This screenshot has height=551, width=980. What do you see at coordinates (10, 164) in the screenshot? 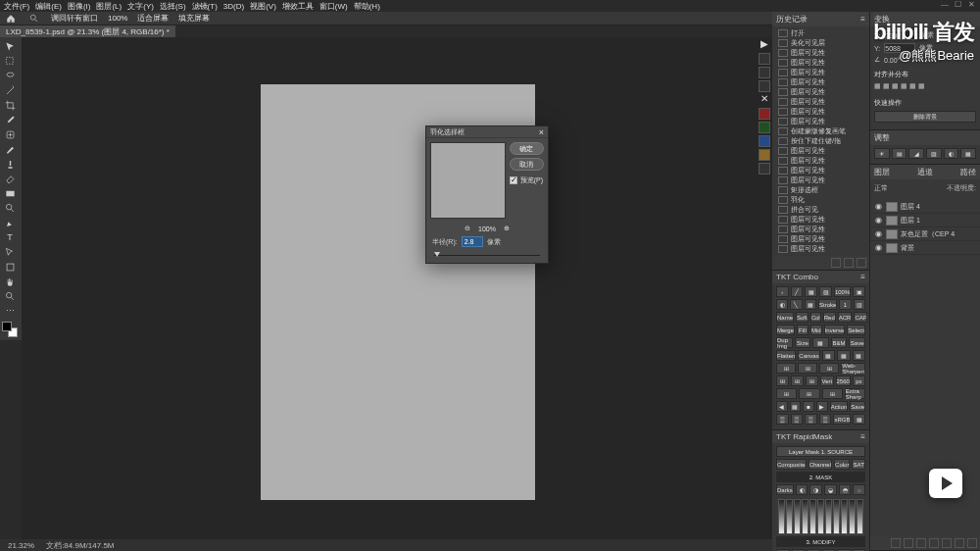
I see `stamp-tool` at bounding box center [10, 164].